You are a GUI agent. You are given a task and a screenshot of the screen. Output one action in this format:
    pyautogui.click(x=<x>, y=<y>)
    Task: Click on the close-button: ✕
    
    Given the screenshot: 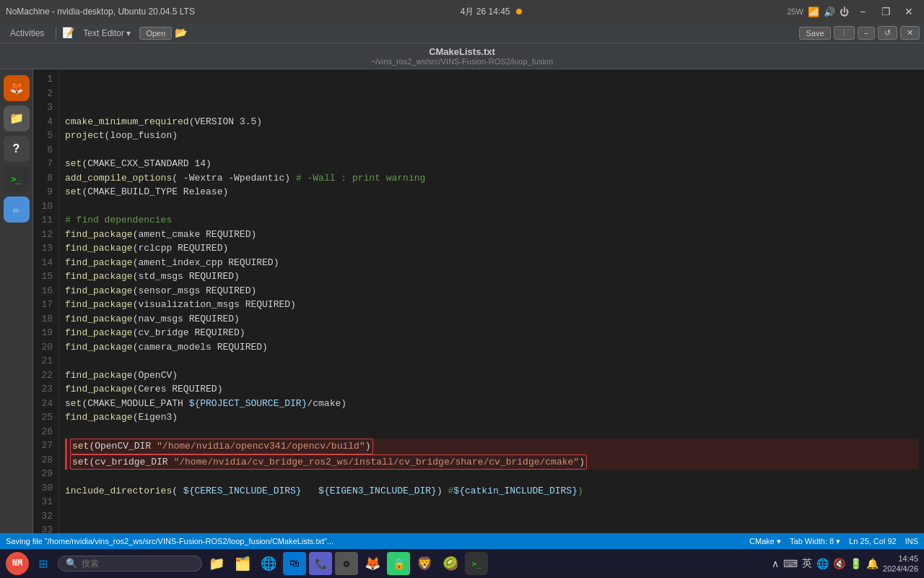 What is the action you would take?
    pyautogui.click(x=909, y=12)
    